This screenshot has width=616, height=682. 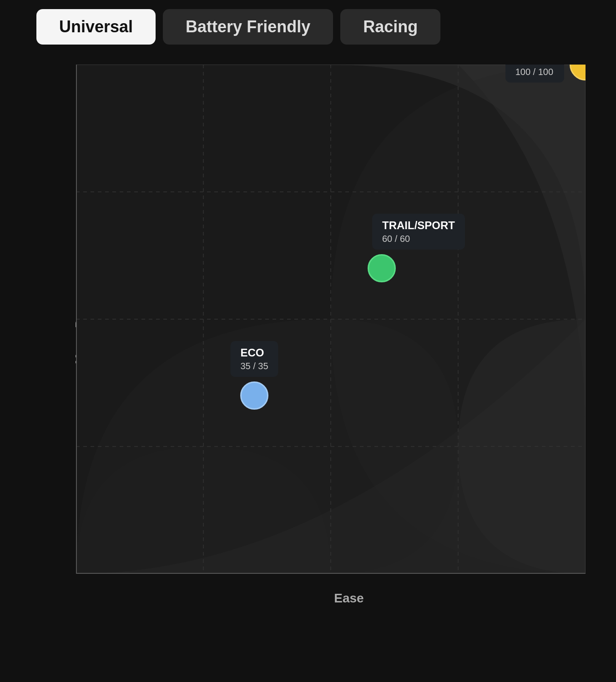 I want to click on trail-sport-title: TRAIL/SPORT, so click(x=419, y=226).